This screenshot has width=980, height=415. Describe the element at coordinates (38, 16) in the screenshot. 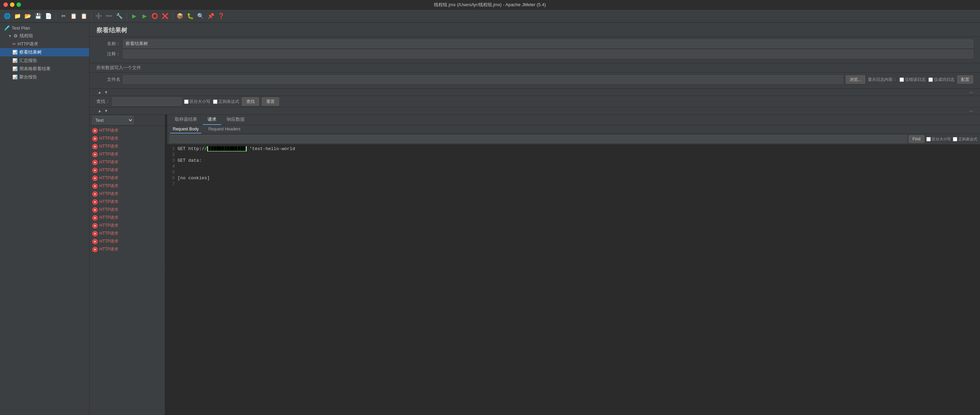

I see `toolbar-save-btn: 💾` at that location.